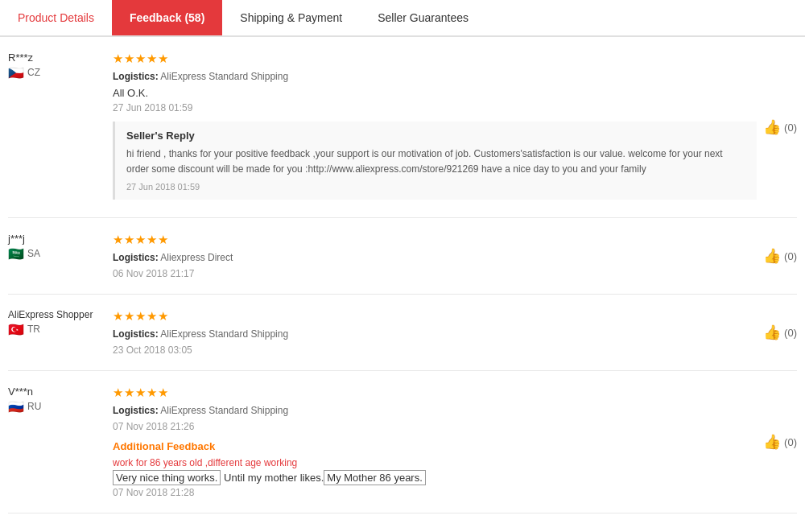 The height and width of the screenshot is (532, 805). Describe the element at coordinates (435, 93) in the screenshot. I see `review-text: All O.K.` at that location.